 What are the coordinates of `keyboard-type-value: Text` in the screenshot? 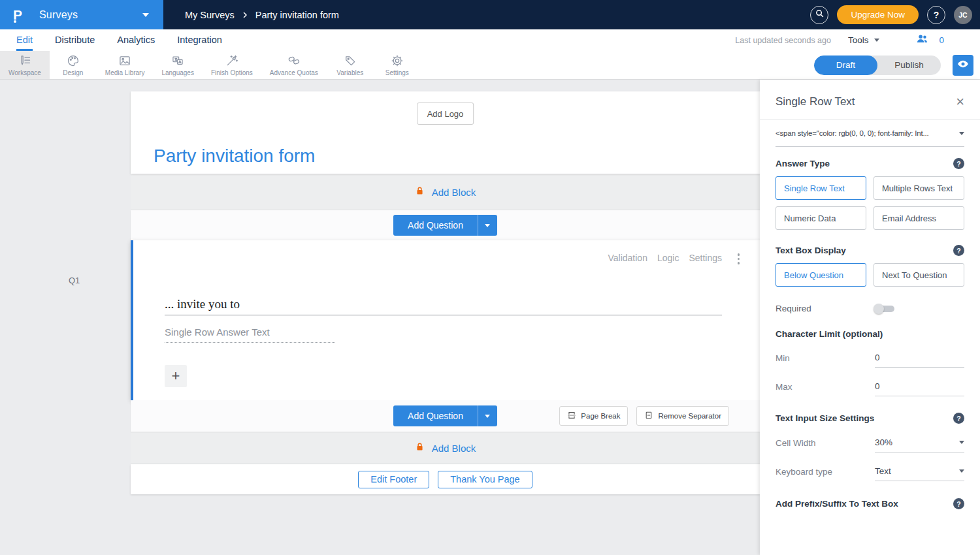 It's located at (883, 471).